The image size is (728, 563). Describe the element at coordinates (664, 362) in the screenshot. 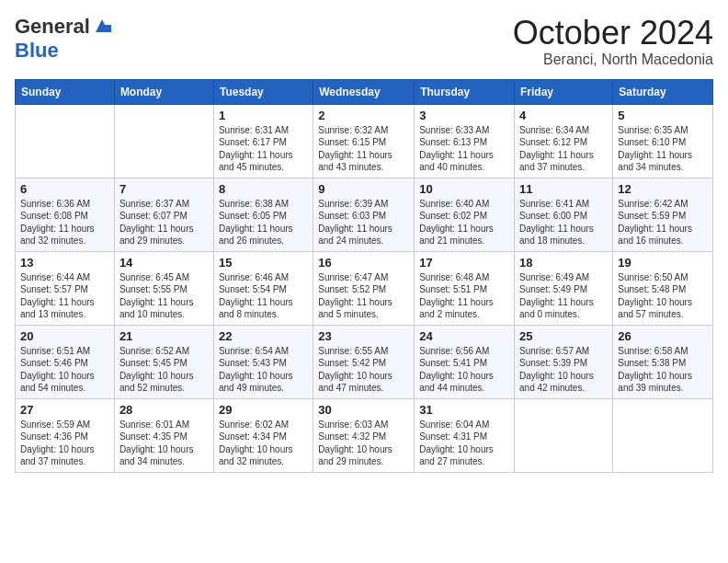

I see `calendar-cell: 26Sunrise: 6:58 AM Sunset: 5:38 PM Dayli…` at that location.